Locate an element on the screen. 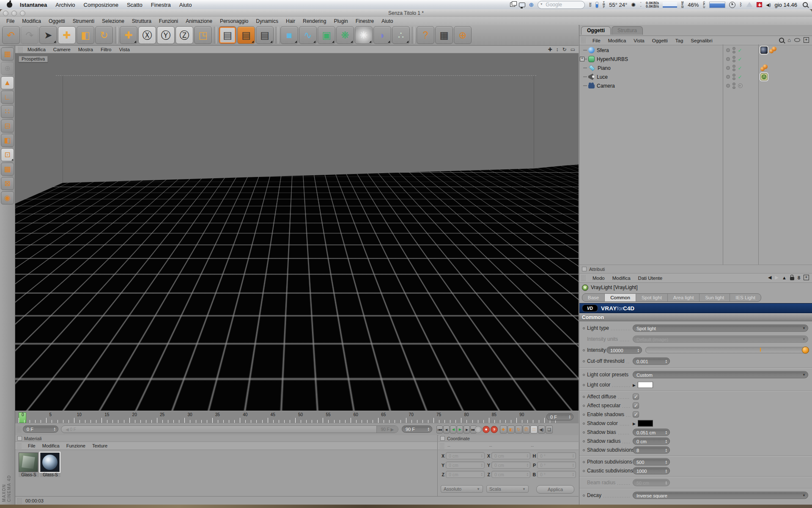 The image size is (812, 508). object-name: Camera is located at coordinates (606, 86).